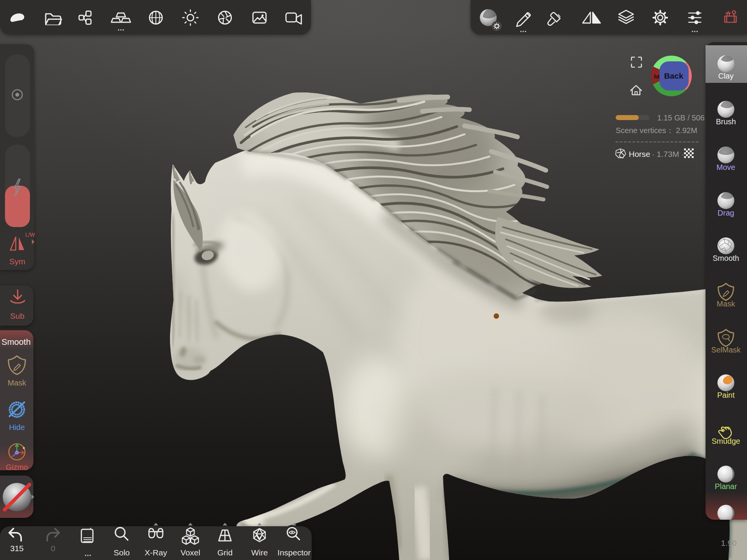 The height and width of the screenshot is (560, 747). Describe the element at coordinates (53, 548) in the screenshot. I see `svg-text: 0` at that location.